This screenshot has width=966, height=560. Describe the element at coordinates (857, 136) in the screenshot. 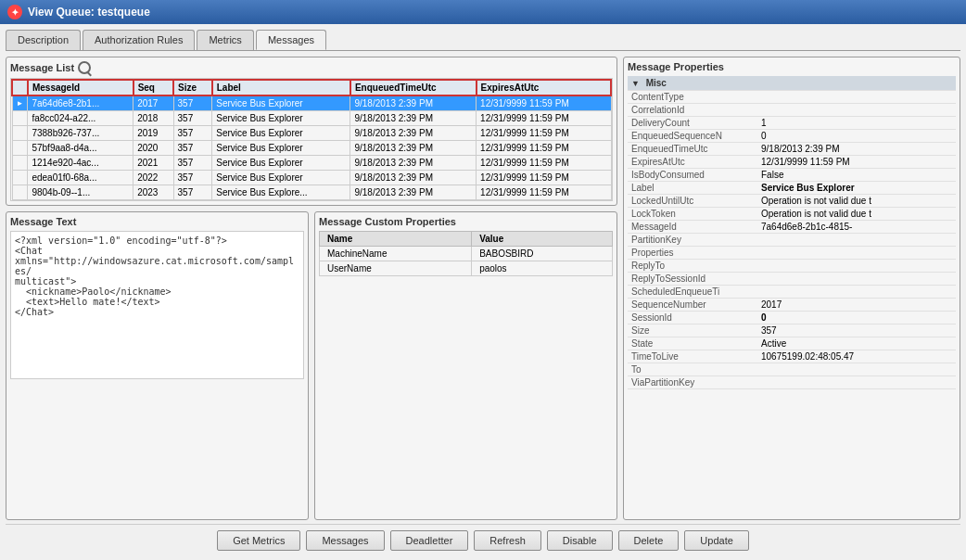

I see `prop-val: 0` at that location.